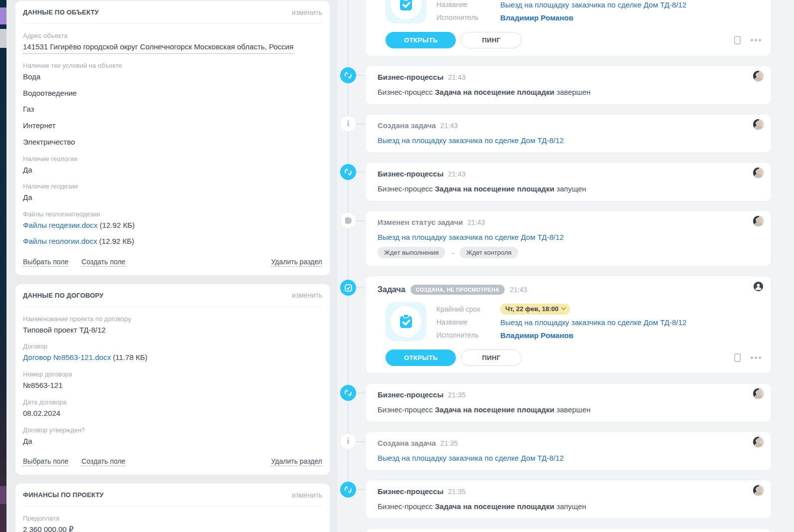  What do you see at coordinates (348, 124) in the screenshot?
I see `info-icon: i` at bounding box center [348, 124].